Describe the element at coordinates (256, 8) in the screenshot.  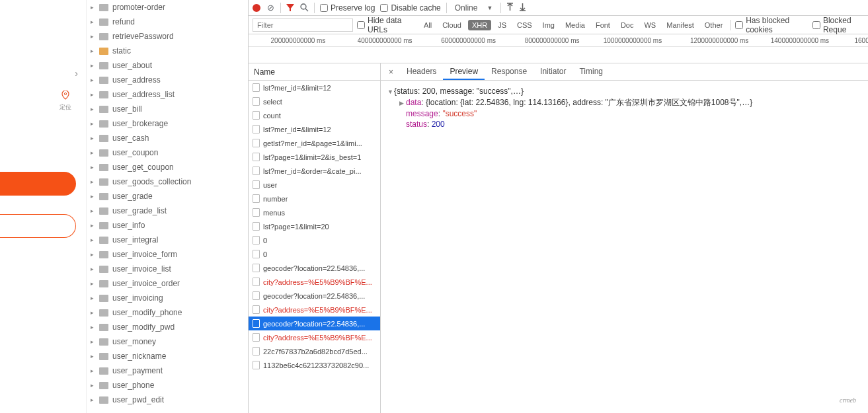
I see `record-icon` at that location.